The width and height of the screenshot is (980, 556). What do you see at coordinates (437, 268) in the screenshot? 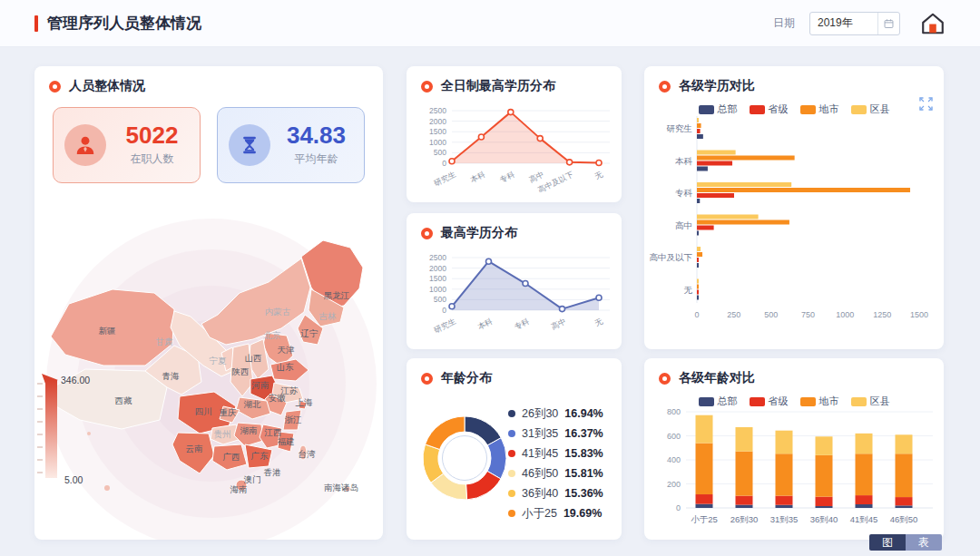
I see `svg-text: 2000` at bounding box center [437, 268].